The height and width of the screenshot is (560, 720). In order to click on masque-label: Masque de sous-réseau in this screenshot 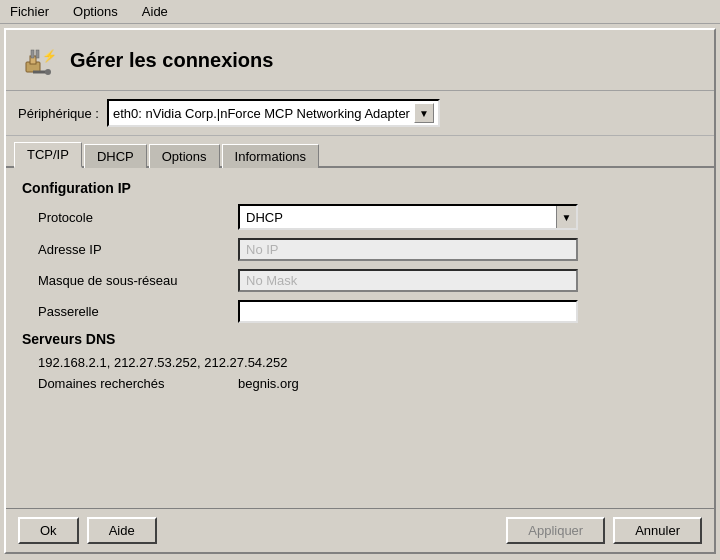, I will do `click(138, 280)`.